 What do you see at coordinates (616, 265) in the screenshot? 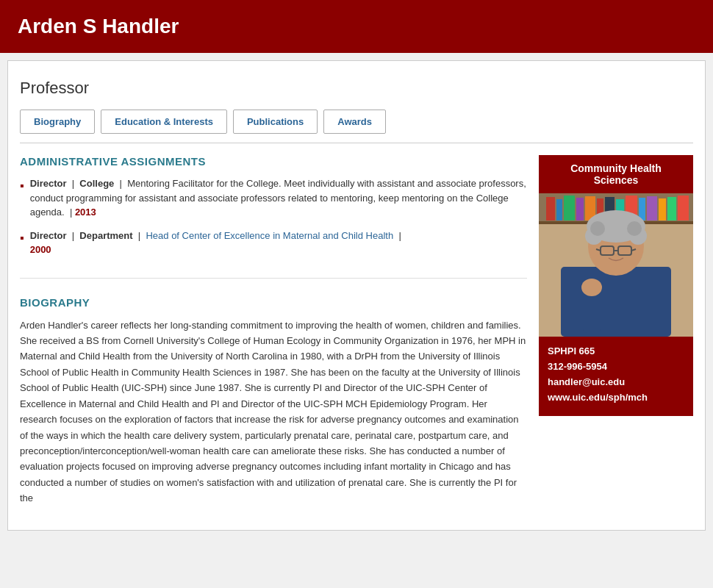
I see `profile-svg` at bounding box center [616, 265].